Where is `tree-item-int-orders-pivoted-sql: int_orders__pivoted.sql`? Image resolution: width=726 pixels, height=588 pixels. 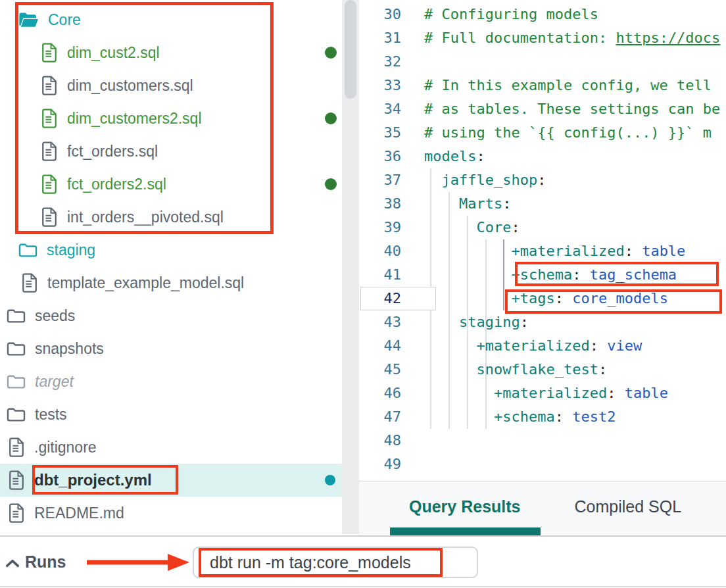
tree-item-int-orders-pivoted-sql: int_orders__pivoted.sql is located at coordinates (171, 217).